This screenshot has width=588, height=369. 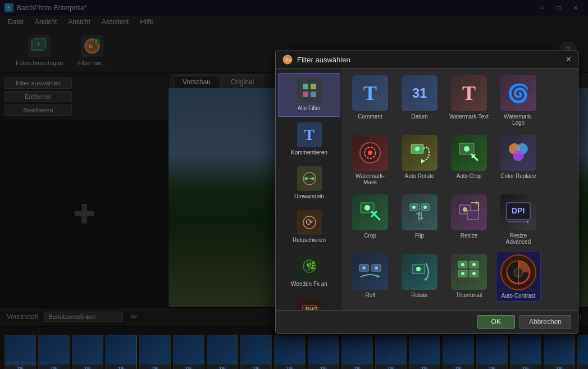 I want to click on flip-label: Flip, so click(x=420, y=236).